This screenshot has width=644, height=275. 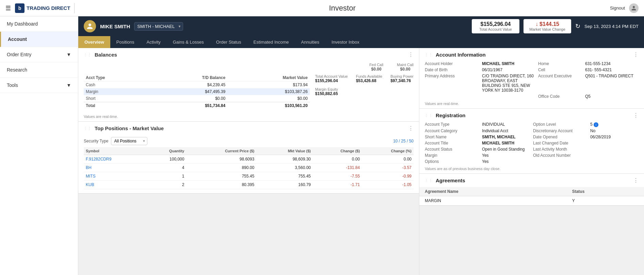 What do you see at coordinates (248, 85) in the screenshot?
I see `balances-panel: ⋮⋮ Balances ⋮ Fed Call $0.00 Main` at bounding box center [248, 85].